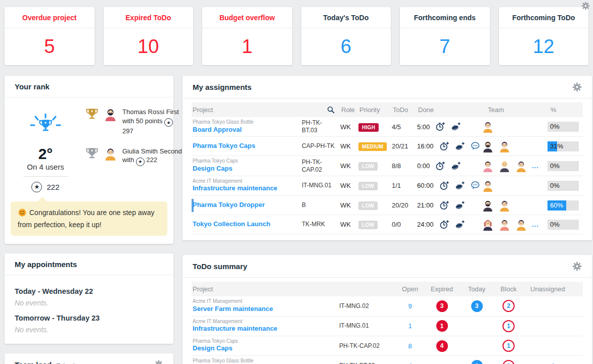  Describe the element at coordinates (222, 87) in the screenshot. I see `my-assignments-title: My assignments` at that location.